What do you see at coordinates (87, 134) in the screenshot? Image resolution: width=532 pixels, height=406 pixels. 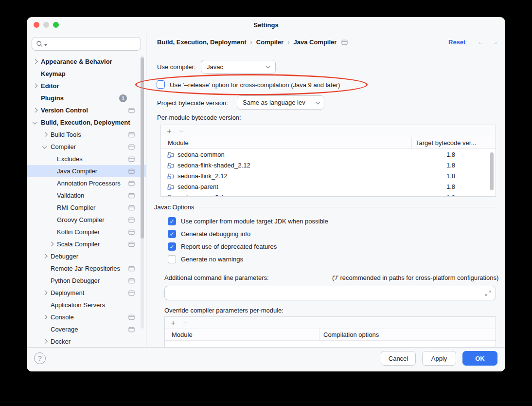 I see `sidebar-item-build-tools: Build Tools` at bounding box center [87, 134].